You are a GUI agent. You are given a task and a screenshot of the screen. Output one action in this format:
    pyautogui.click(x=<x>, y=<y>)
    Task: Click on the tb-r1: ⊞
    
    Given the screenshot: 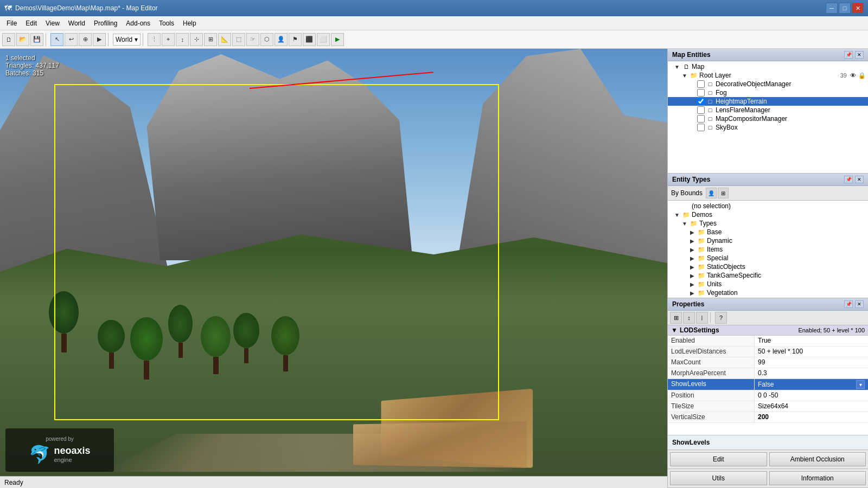 What is the action you would take?
    pyautogui.click(x=210, y=40)
    